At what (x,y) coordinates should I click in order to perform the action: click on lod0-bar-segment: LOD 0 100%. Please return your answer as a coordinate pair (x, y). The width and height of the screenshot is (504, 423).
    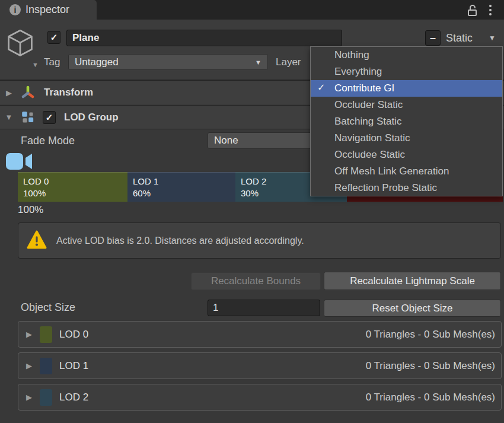
    Looking at the image, I should click on (72, 187).